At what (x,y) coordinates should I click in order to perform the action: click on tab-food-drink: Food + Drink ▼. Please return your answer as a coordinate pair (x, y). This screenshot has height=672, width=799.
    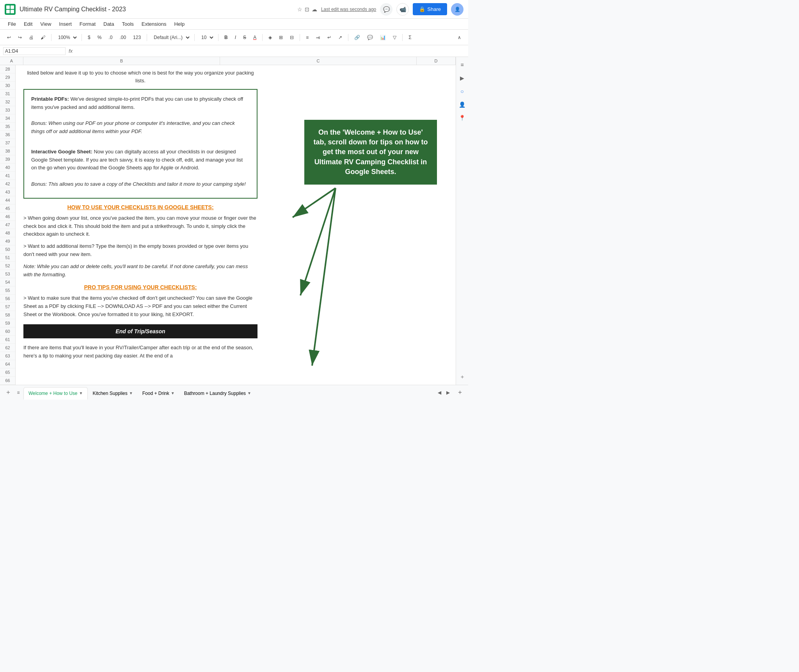
    Looking at the image, I should click on (158, 393).